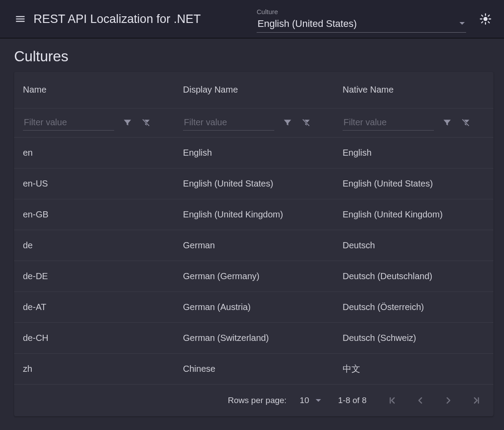 The image size is (504, 430). I want to click on cell-native-name: Deutsch (Deutschland), so click(414, 276).